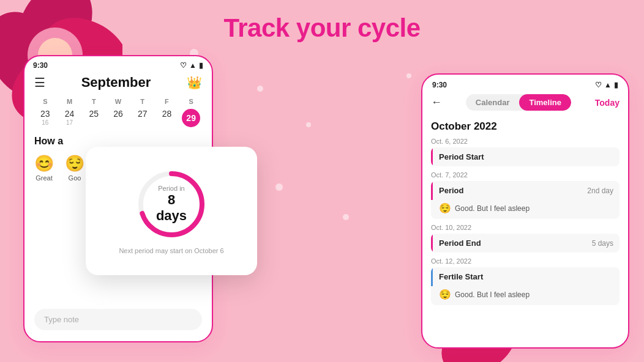 This screenshot has height=362, width=644. I want to click on cal-header-sun: S, so click(45, 102).